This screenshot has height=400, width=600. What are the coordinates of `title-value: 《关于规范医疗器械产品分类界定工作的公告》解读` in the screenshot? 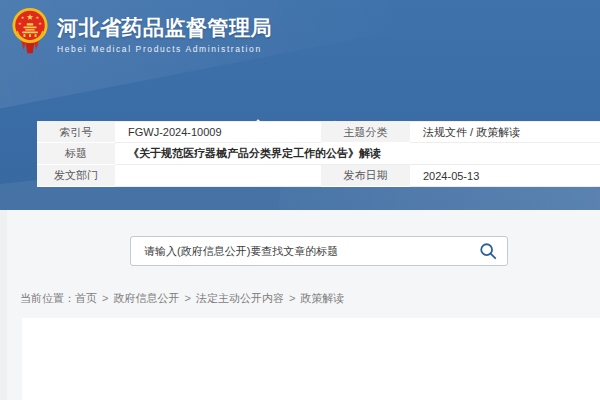 It's located at (358, 154).